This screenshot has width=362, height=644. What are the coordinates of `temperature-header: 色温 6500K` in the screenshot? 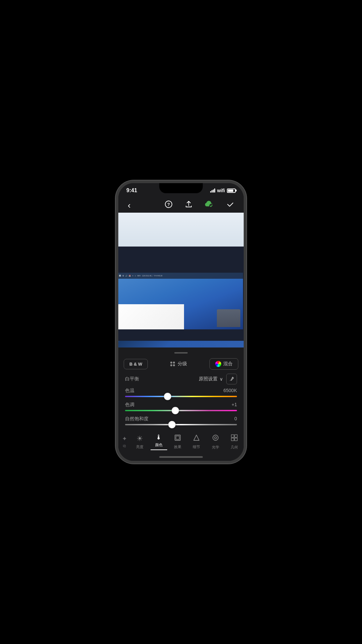 It's located at (181, 391).